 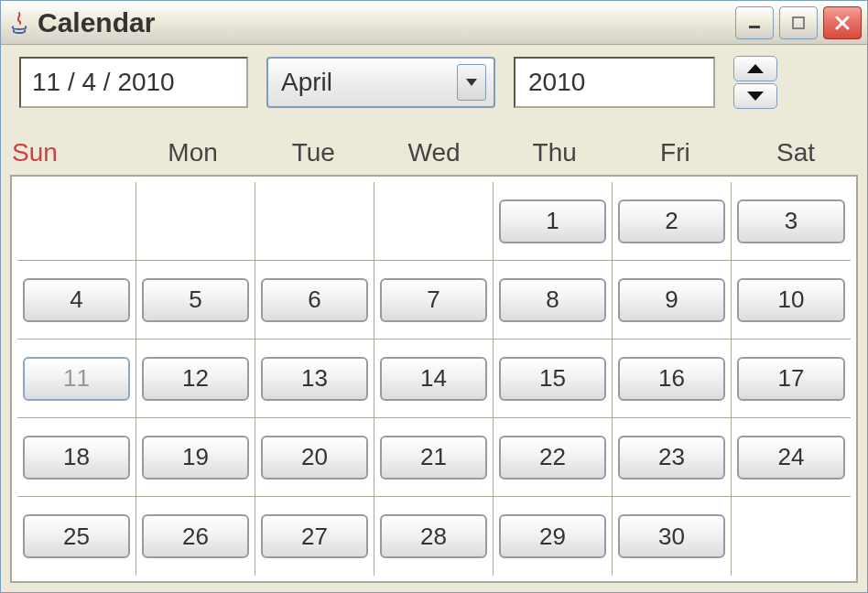 What do you see at coordinates (434, 300) in the screenshot?
I see `day-cell: 7` at bounding box center [434, 300].